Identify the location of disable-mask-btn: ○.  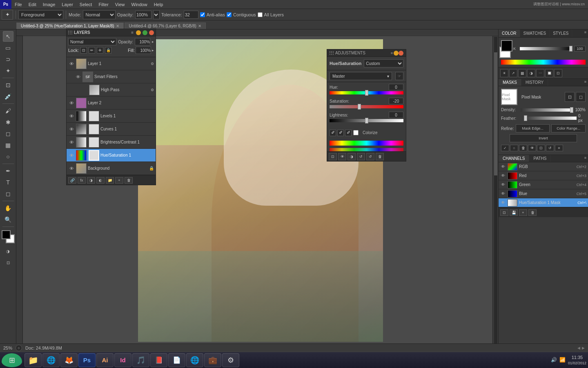
(514, 148).